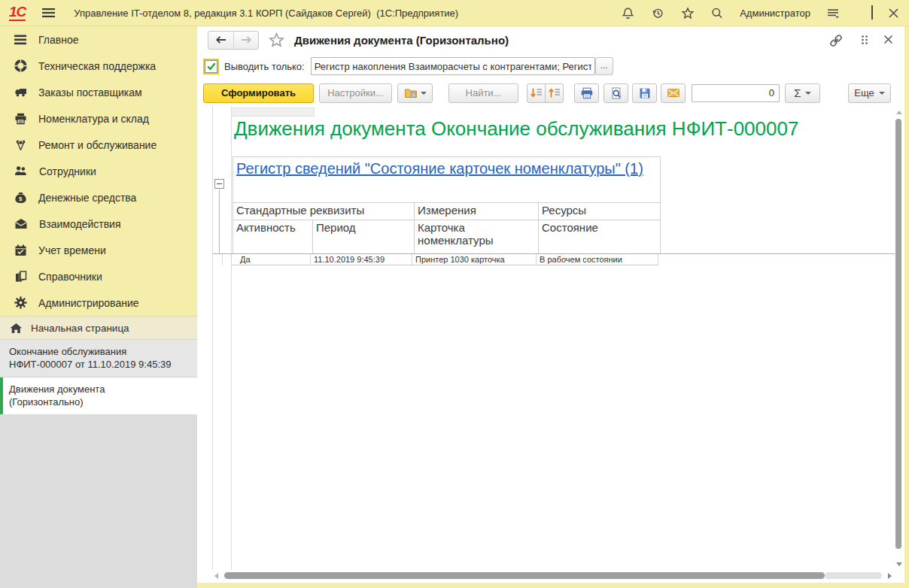 This screenshot has height=588, width=909. Describe the element at coordinates (211, 66) in the screenshot. I see `show-only-checkbox` at that location.